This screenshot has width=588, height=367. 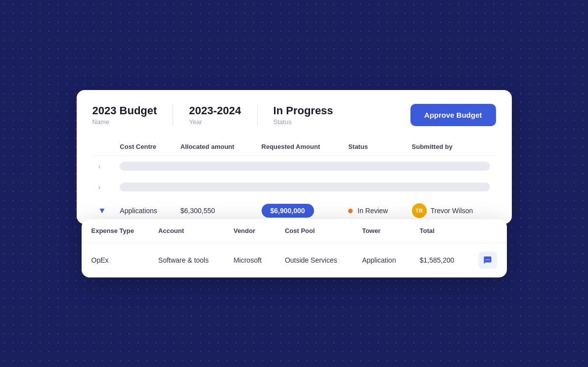 What do you see at coordinates (439, 260) in the screenshot?
I see `total-value: $1,585,200` at bounding box center [439, 260].